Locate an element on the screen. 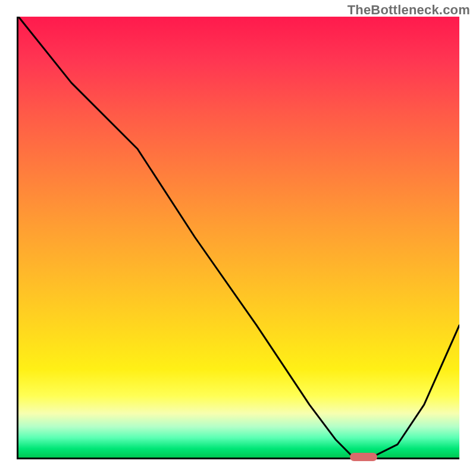 Image resolution: width=476 pixels, height=476 pixels. attribution-label: TheBottleneck.com is located at coordinates (409, 10).